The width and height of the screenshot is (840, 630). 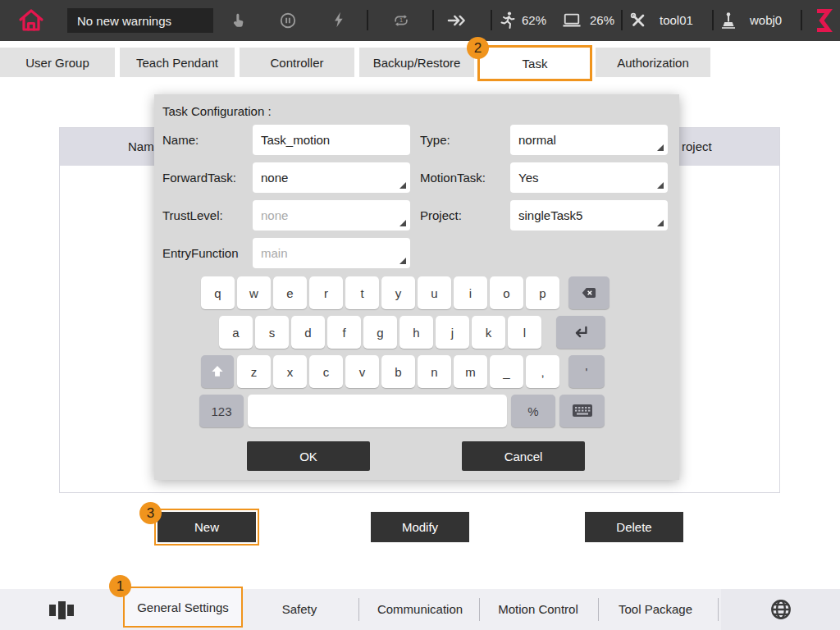 What do you see at coordinates (582, 411) in the screenshot?
I see `hide-keyboard-key` at bounding box center [582, 411].